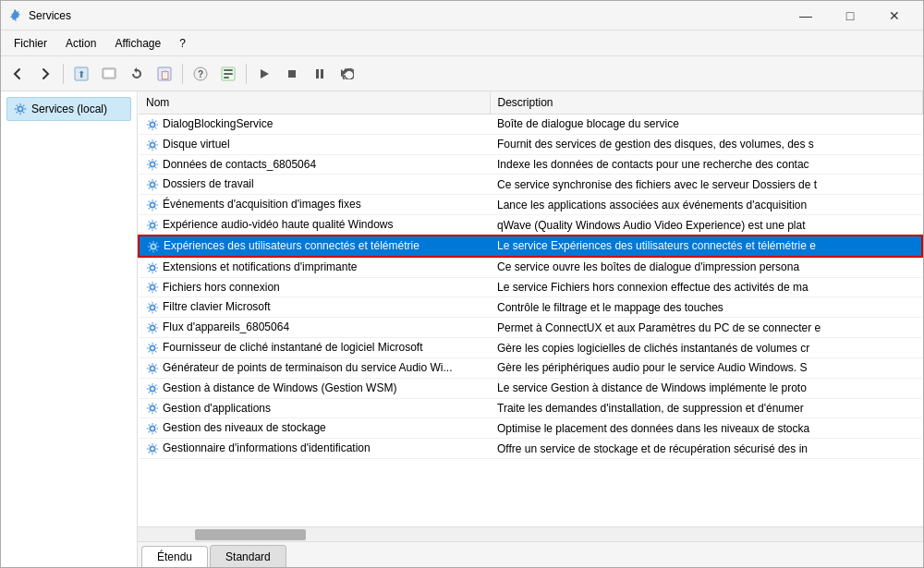 The height and width of the screenshot is (568, 924). I want to click on table-row: Disque virtuelFournit des services de ge…, so click(530, 144).